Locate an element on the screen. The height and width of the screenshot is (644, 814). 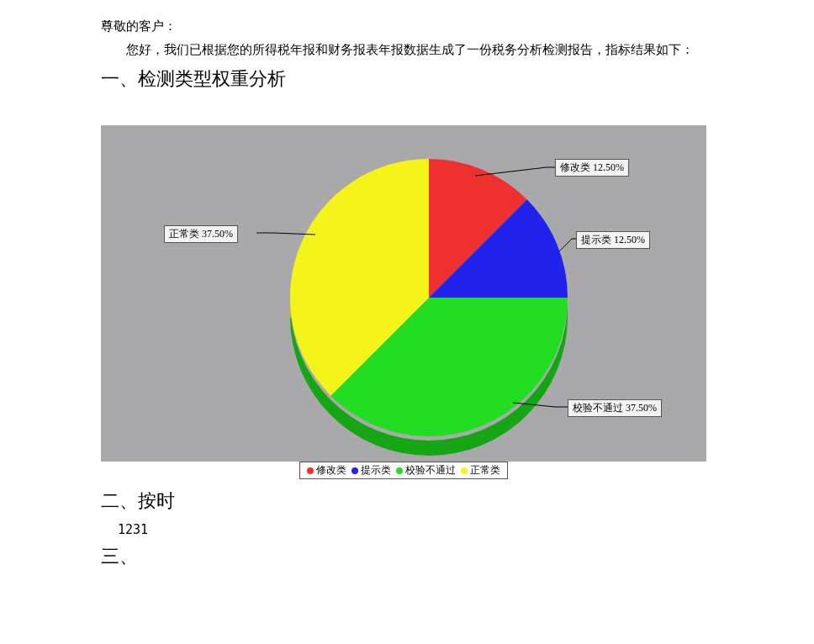
legend-label: 提示类 is located at coordinates (376, 471).